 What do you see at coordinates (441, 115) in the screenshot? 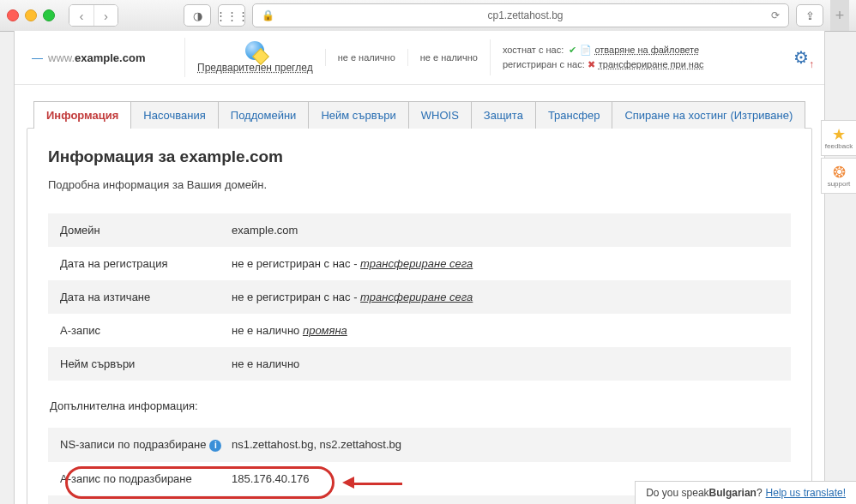
I see `tab-whois: WHOIS` at bounding box center [441, 115].